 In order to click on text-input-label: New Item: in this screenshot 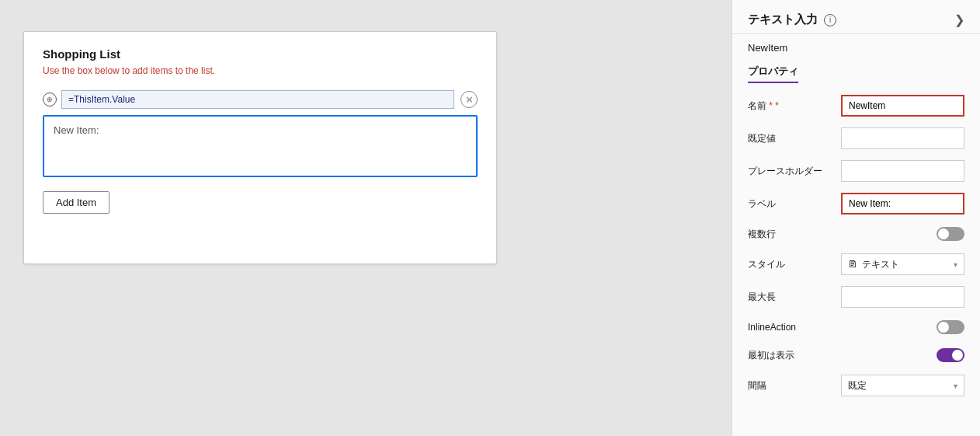, I will do `click(260, 131)`.